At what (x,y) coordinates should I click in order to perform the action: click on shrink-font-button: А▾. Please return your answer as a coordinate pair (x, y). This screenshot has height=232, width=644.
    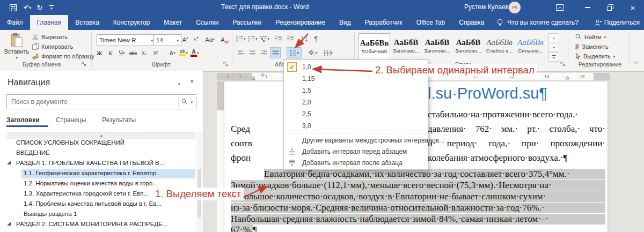
    Looking at the image, I should click on (196, 40).